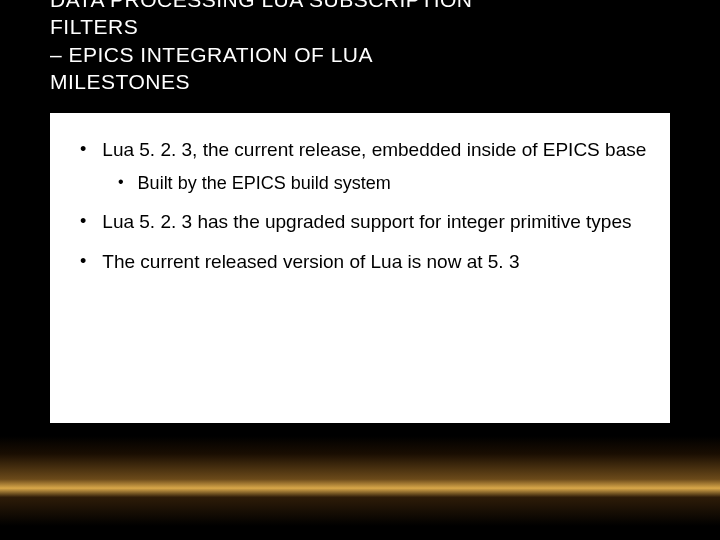  Describe the element at coordinates (374, 150) in the screenshot. I see `bullet-text: Lua 5. 2. 3, the current release, embedd…` at that location.